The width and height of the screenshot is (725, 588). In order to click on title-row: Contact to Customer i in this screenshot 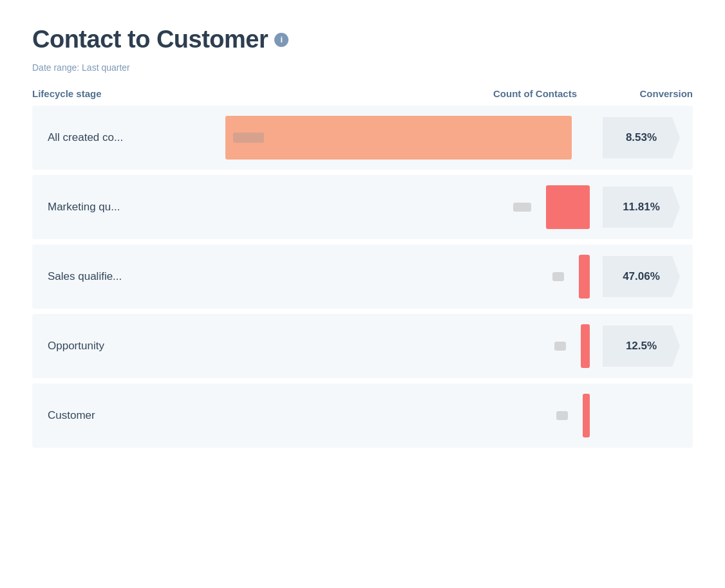, I will do `click(362, 40)`.